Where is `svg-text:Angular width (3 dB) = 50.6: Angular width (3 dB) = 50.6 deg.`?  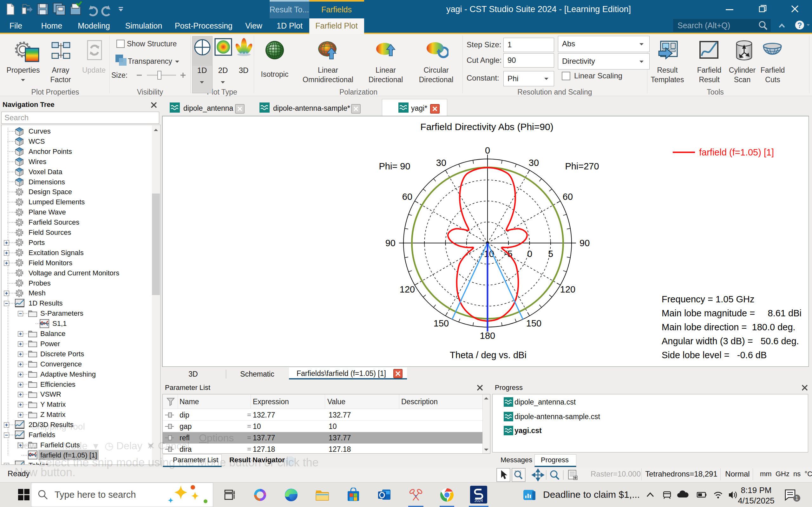 svg-text:Angular width (3 dB) = 50.6: Angular width (3 dB) = 50.6 deg. is located at coordinates (730, 341).